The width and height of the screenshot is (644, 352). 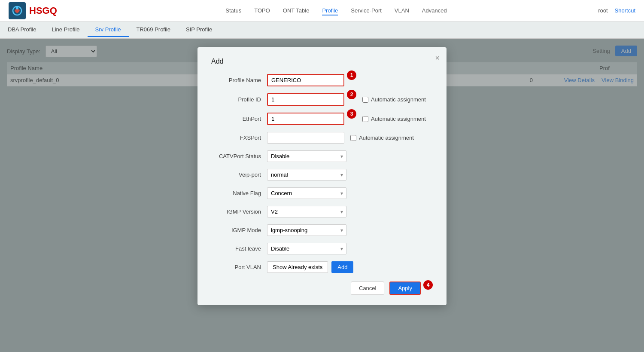 What do you see at coordinates (307, 174) in the screenshot?
I see `select-wrapper-veip: normal advanced` at bounding box center [307, 174].